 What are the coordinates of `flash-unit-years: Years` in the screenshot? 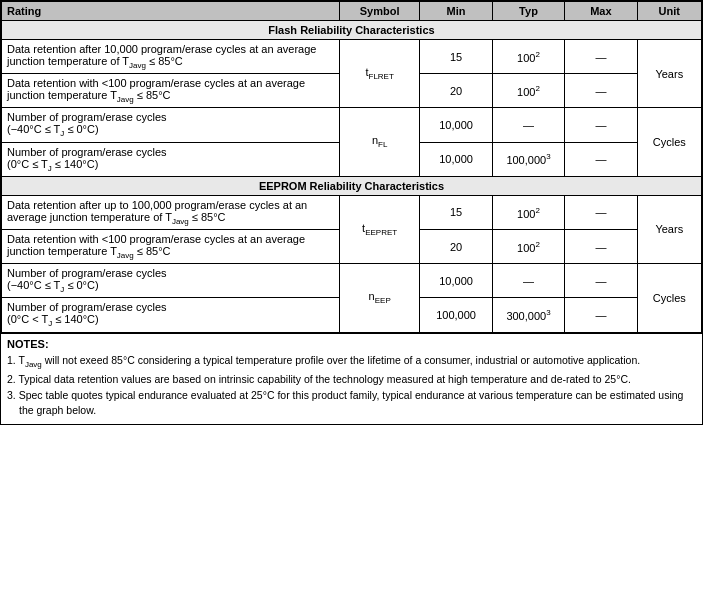 It's located at (669, 74).